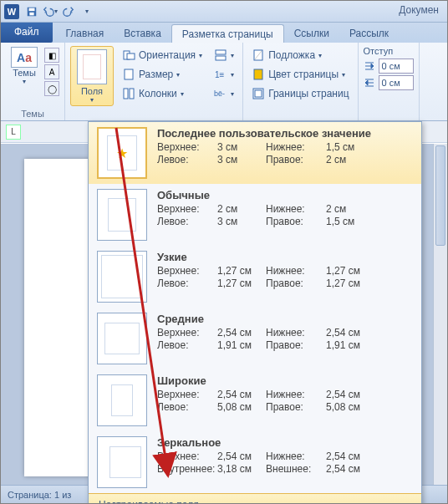 This screenshot has width=448, height=504. Describe the element at coordinates (440, 196) in the screenshot. I see `scroll-thumb` at that location.